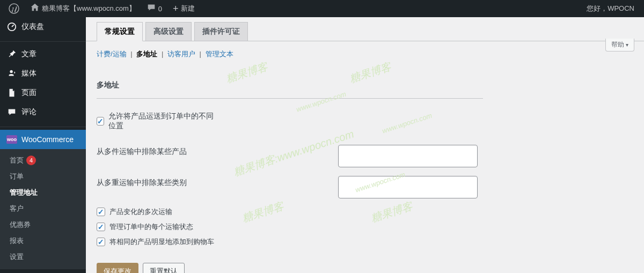  I want to click on row-product-variation: 产品变化的多次运输, so click(365, 212).